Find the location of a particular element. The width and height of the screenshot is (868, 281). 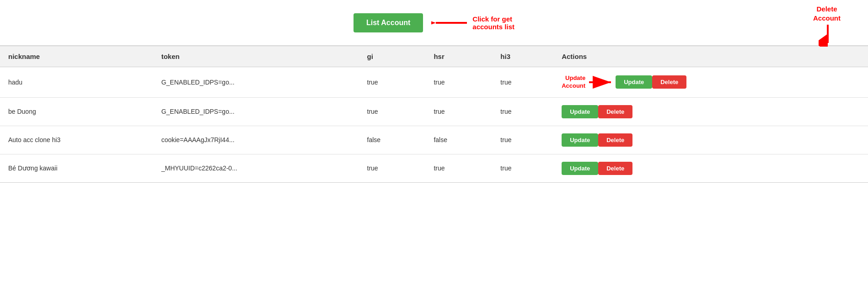

table-row: be DuongG_ENABLED_IDPS=go...truetruetrue… is located at coordinates (434, 111).